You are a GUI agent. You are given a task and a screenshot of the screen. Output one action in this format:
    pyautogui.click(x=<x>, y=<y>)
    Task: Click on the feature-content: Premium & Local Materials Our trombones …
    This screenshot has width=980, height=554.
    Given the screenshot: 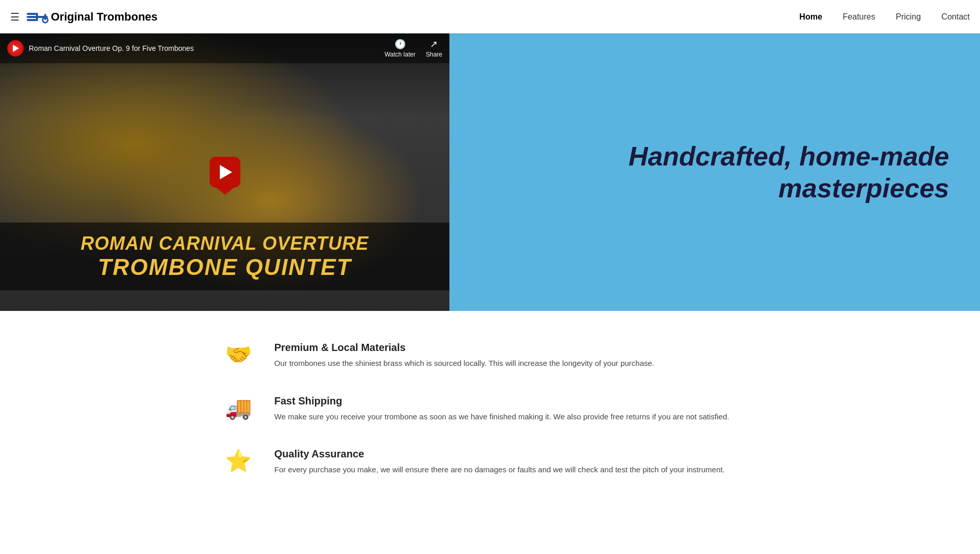 What is the action you would take?
    pyautogui.click(x=464, y=356)
    